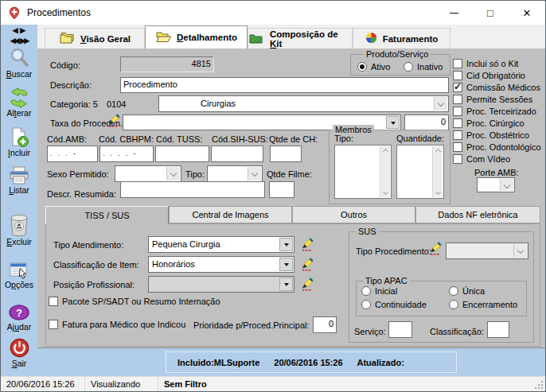 The width and height of the screenshot is (546, 392). Describe the element at coordinates (394, 305) in the screenshot. I see `apac-continuidade: Continuidade` at that location.